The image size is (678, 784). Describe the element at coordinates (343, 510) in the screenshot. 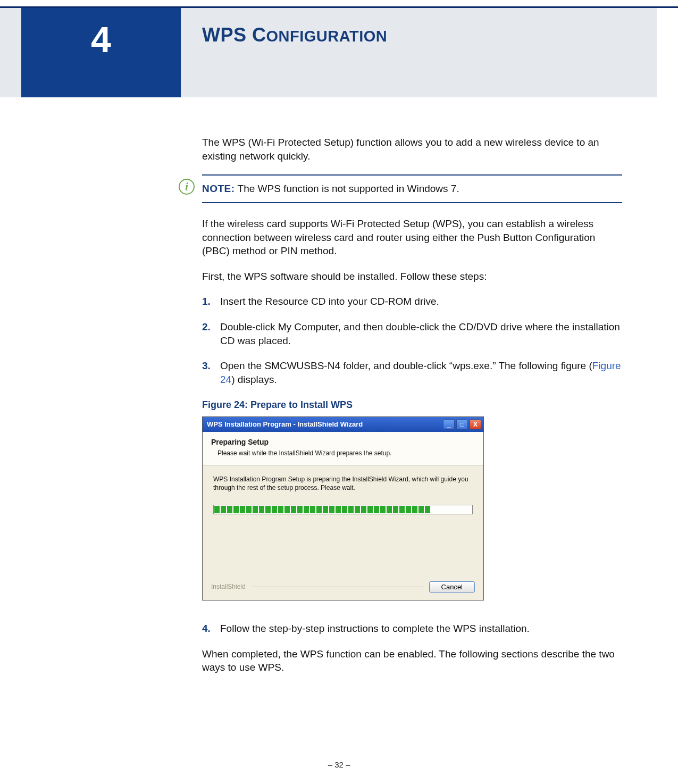

I see `progress-bar` at that location.